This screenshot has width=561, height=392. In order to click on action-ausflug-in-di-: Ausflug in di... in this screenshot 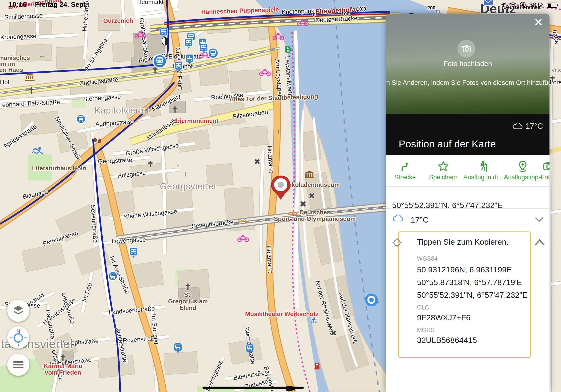, I will do `click(483, 171)`.